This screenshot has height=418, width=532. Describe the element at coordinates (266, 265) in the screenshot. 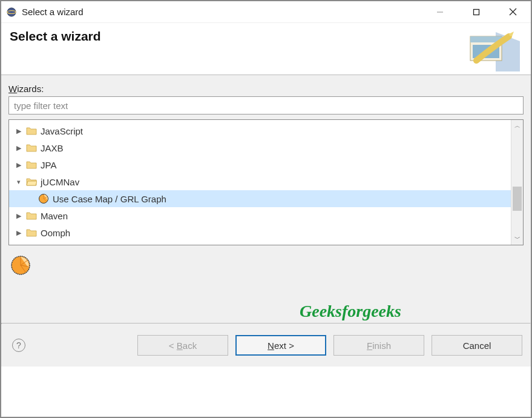

I see `selection-preview` at that location.